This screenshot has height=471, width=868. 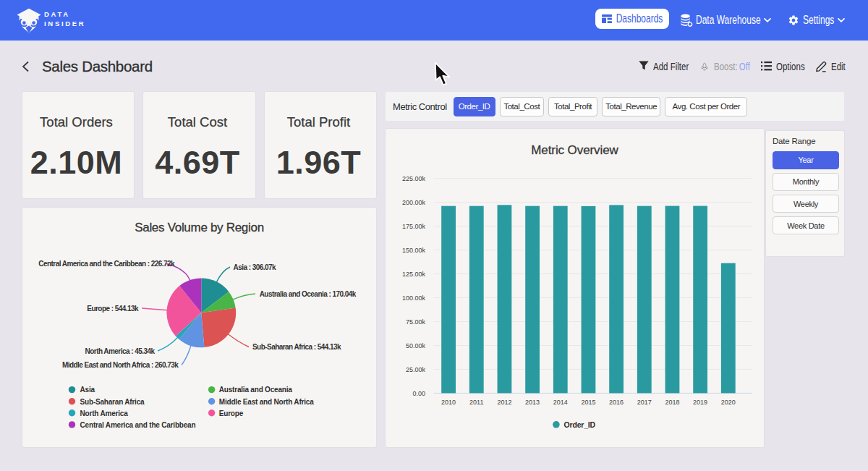 What do you see at coordinates (419, 394) in the screenshot?
I see `svg-text: 0.00` at bounding box center [419, 394].